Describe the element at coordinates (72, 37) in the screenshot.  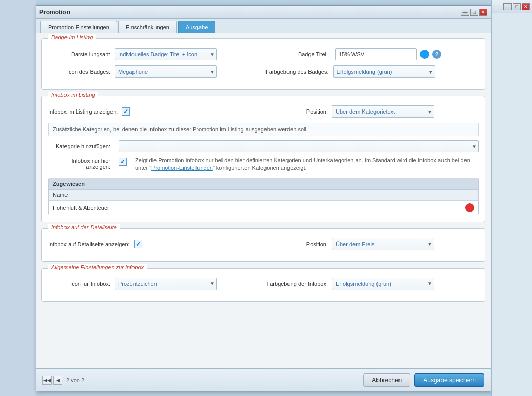
I see `section-badge-title: Badge im Listing` at that location.